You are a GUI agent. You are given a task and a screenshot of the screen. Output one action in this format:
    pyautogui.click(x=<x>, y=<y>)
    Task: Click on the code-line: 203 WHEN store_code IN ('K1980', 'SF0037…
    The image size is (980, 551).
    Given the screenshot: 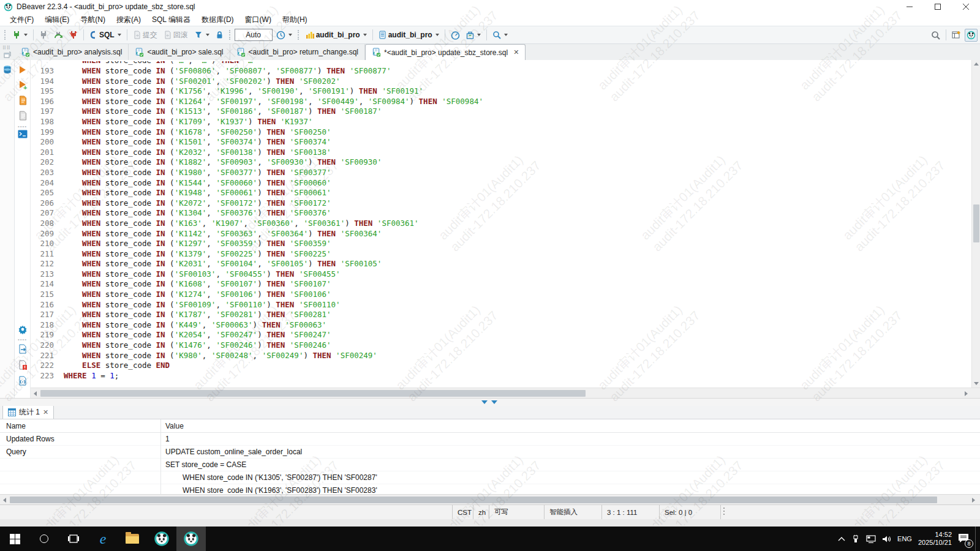 What is the action you would take?
    pyautogui.click(x=505, y=173)
    